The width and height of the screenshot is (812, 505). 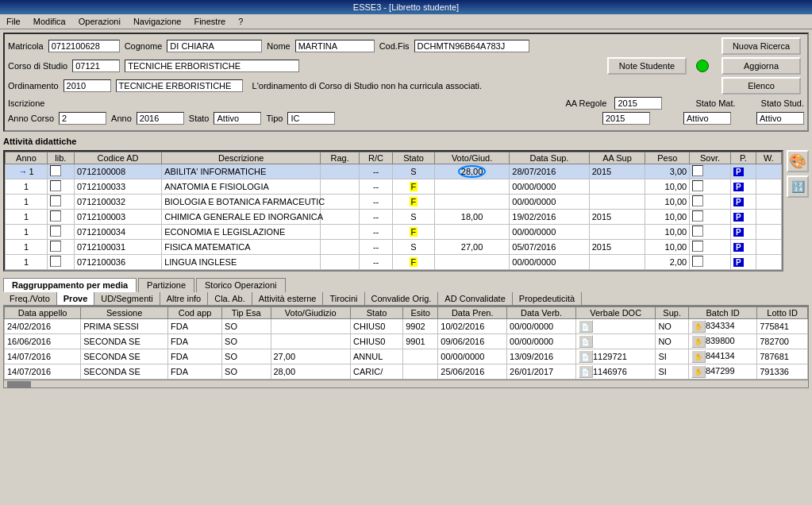 I want to click on col-aa-sup: AA Sup, so click(x=618, y=159).